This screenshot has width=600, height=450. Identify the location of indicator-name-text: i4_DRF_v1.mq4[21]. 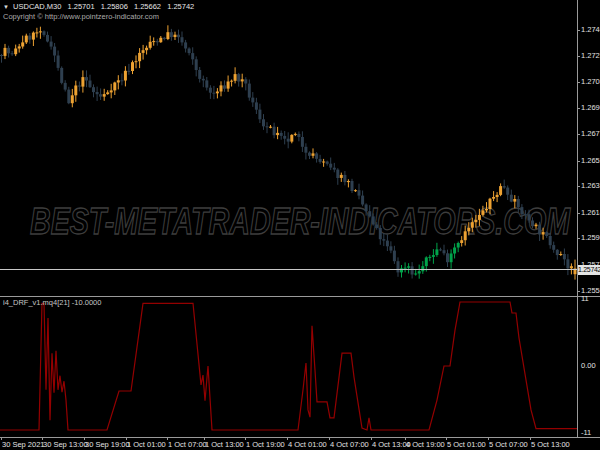
(36, 302).